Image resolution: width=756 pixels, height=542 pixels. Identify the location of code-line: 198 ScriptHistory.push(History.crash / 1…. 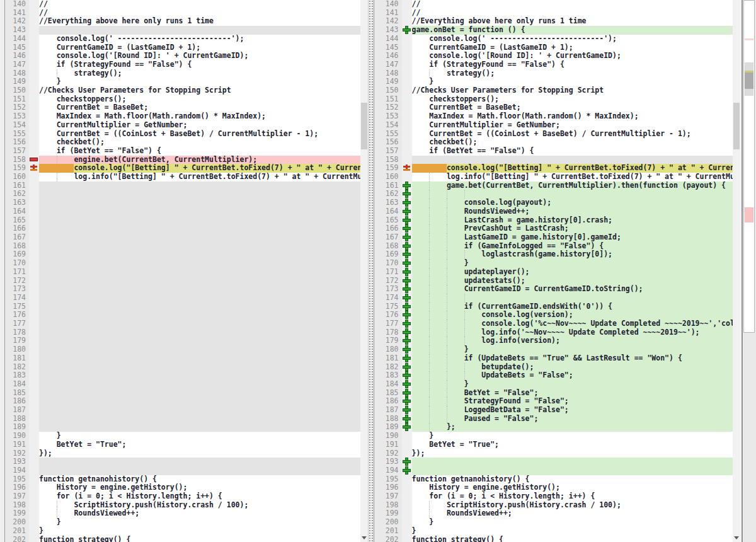
(183, 505).